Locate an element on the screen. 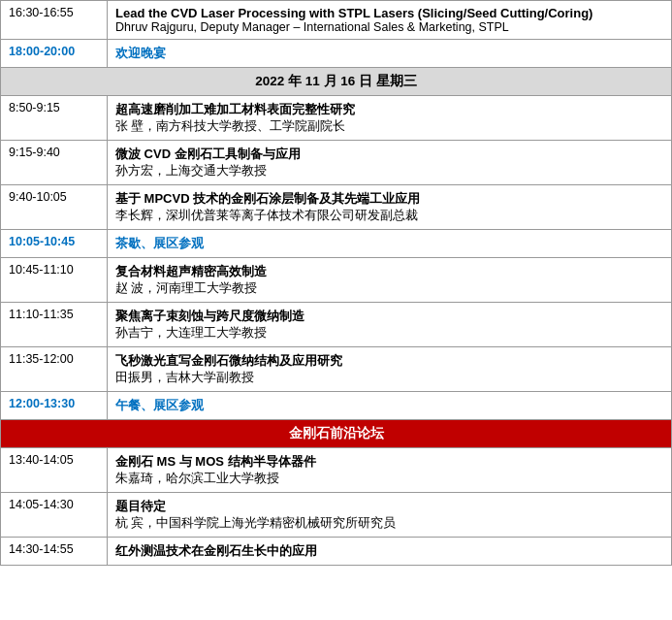 The width and height of the screenshot is (672, 620). event-speaker: 赵 波，河南理工大学教授 is located at coordinates (390, 289).